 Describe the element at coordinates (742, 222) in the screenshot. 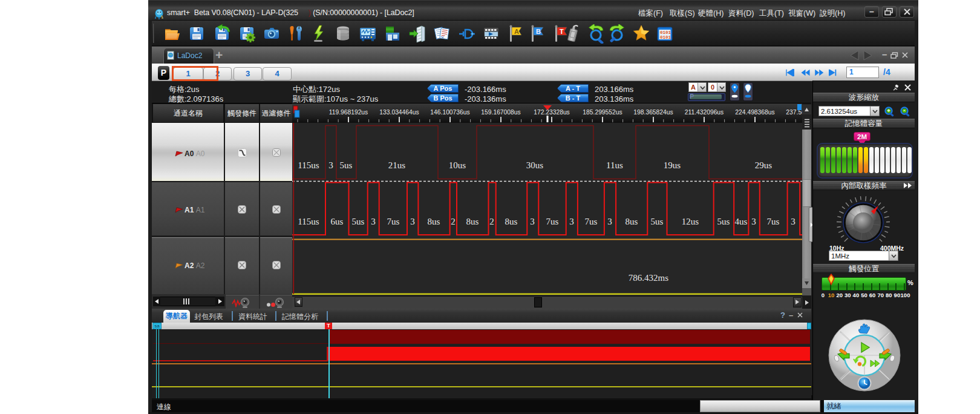

I see `svg-text: 4us` at that location.